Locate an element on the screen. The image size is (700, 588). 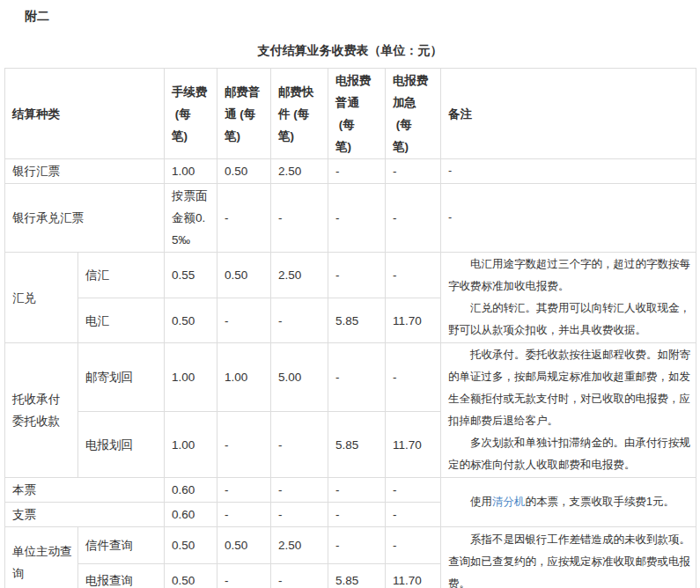
post-express-cell: 5.00 is located at coordinates (299, 378).